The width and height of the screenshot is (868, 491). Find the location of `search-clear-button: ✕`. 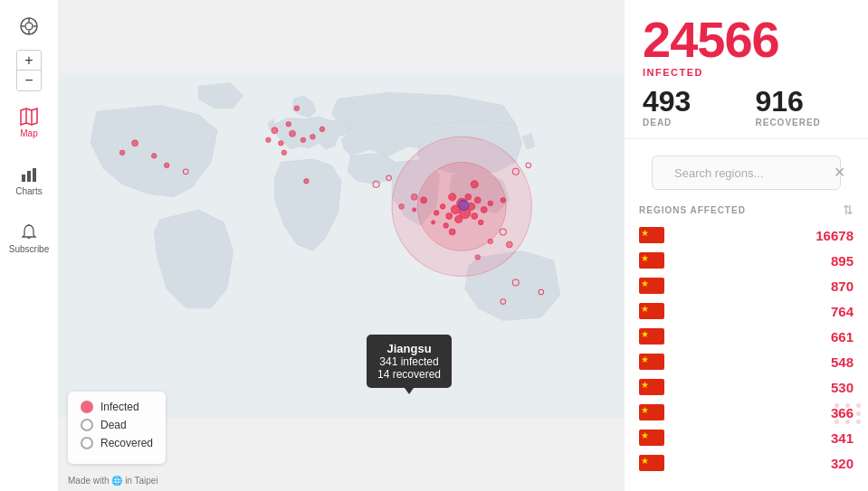

search-clear-button: ✕ is located at coordinates (840, 173).